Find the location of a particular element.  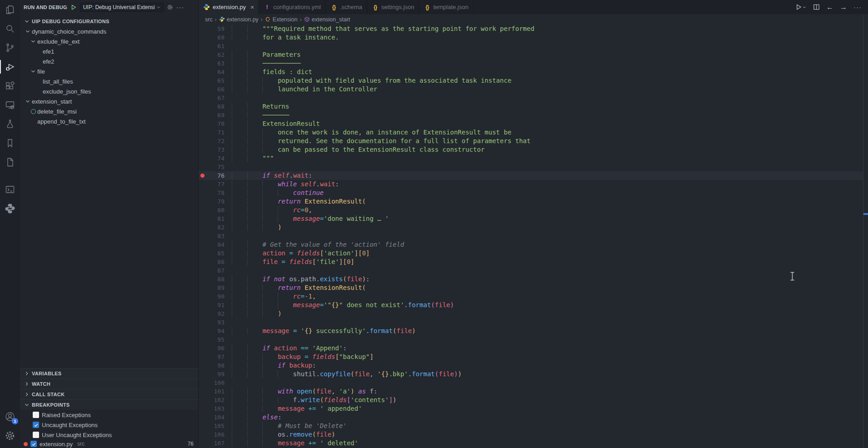

testing-icon is located at coordinates (10, 124).